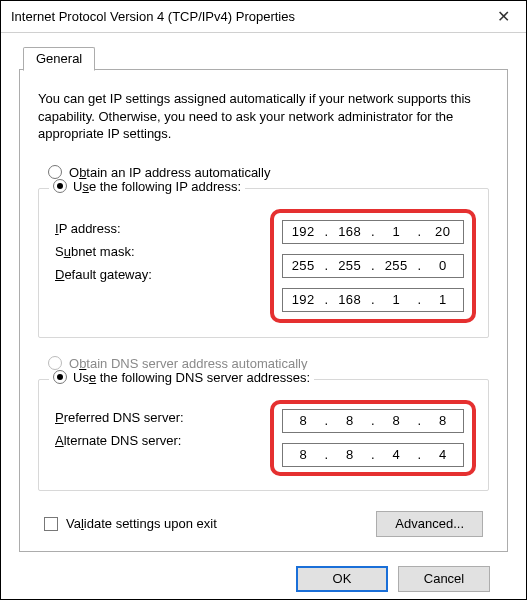  I want to click on ip-highlight: 192.168.1.20 255.255.255.0 192.168.1.1, so click(373, 266).